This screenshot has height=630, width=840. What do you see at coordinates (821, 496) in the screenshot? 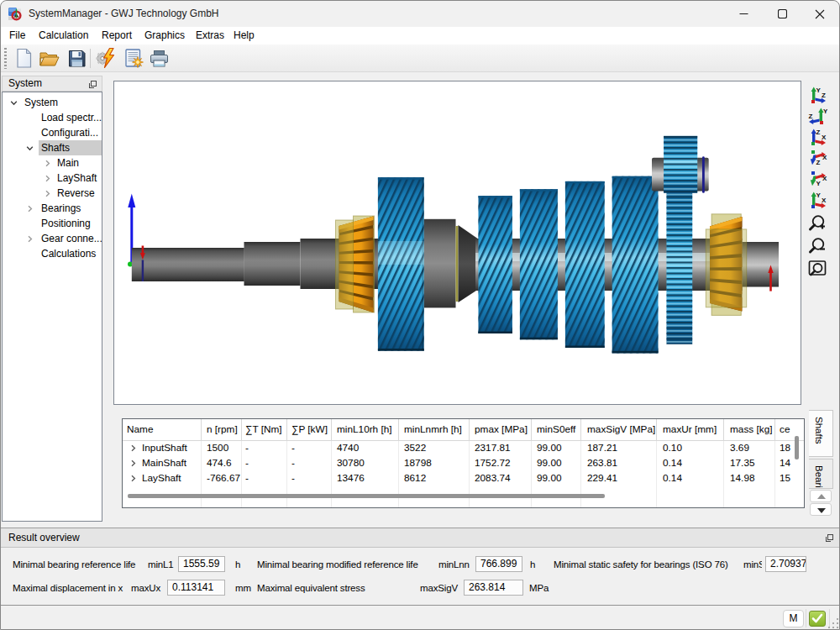
I see `tab-scroll-up-button` at bounding box center [821, 496].